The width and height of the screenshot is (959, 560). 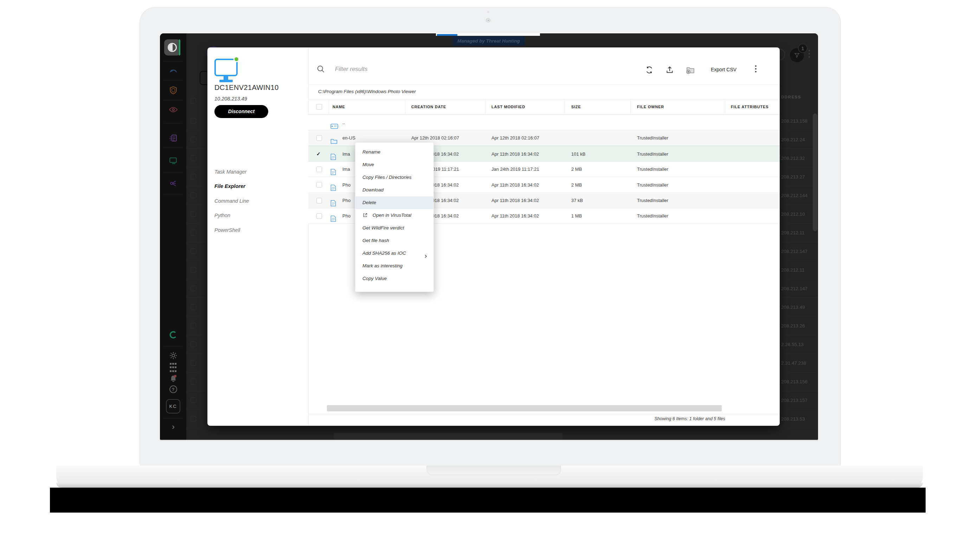 I want to click on apps-grid-icon, so click(x=174, y=368).